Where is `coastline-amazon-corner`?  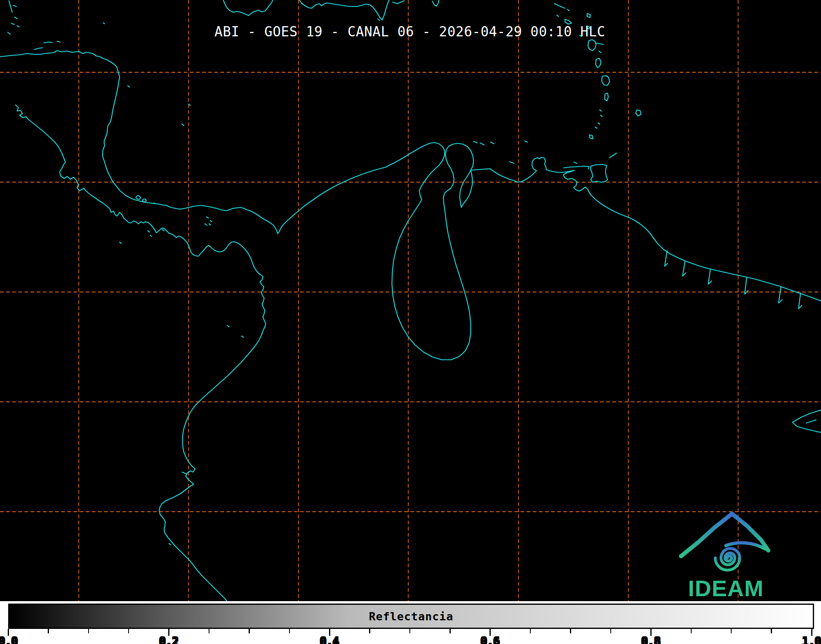 coastline-amazon-corner is located at coordinates (807, 421).